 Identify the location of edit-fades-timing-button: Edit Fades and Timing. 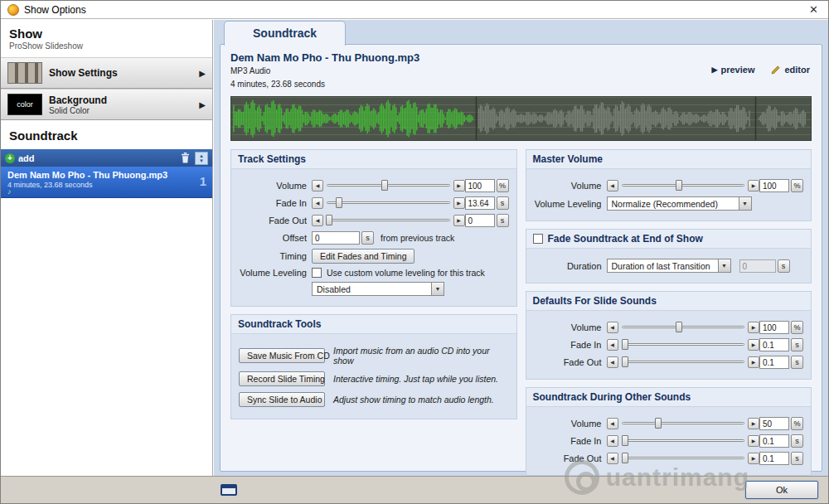
(363, 256).